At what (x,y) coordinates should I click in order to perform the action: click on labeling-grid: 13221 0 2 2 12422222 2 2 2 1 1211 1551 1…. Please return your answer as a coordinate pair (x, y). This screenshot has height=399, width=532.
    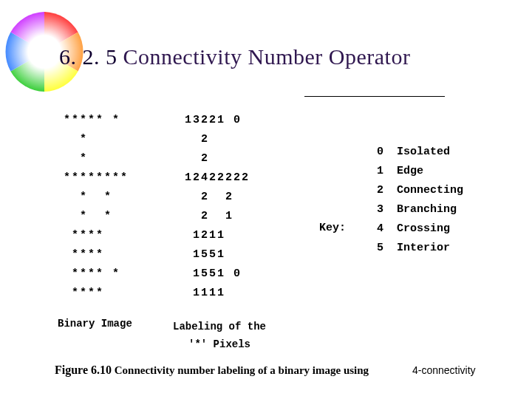
    Looking at the image, I should click on (217, 207).